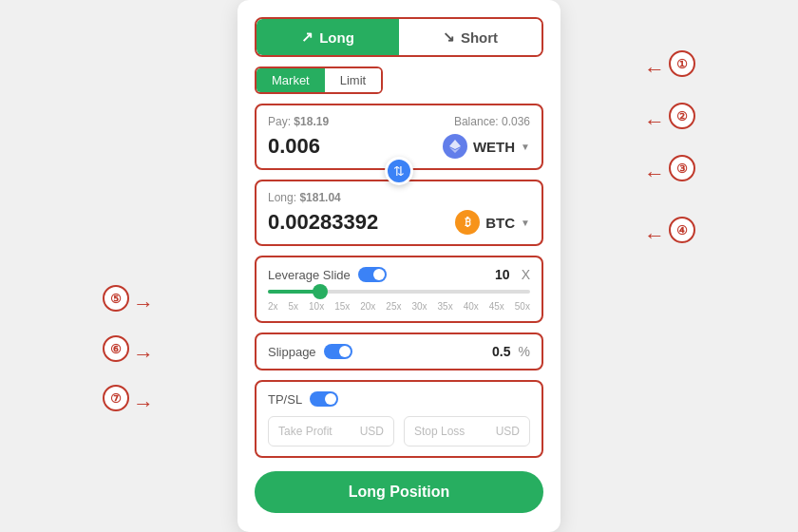 The height and width of the screenshot is (532, 798). What do you see at coordinates (525, 222) in the screenshot?
I see `long-token-chevron: ▼` at bounding box center [525, 222].